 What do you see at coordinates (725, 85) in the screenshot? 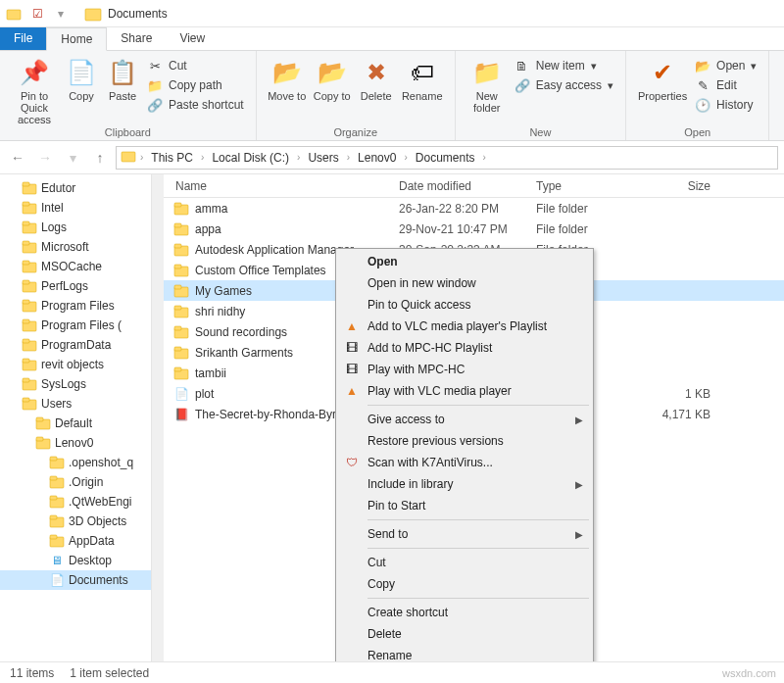
I see `edit-button: ✎Edit` at bounding box center [725, 85].